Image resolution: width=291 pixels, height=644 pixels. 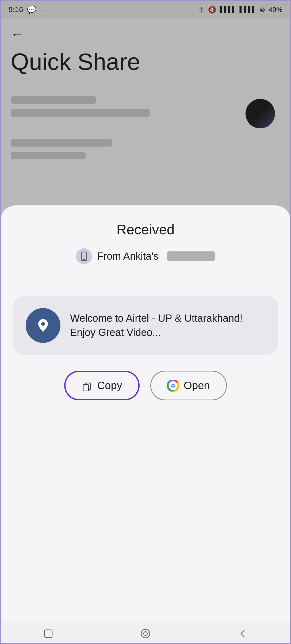 What do you see at coordinates (146, 325) in the screenshot?
I see `message-card: Welcome to Airtel - UP & Uttarakhand! En…` at bounding box center [146, 325].